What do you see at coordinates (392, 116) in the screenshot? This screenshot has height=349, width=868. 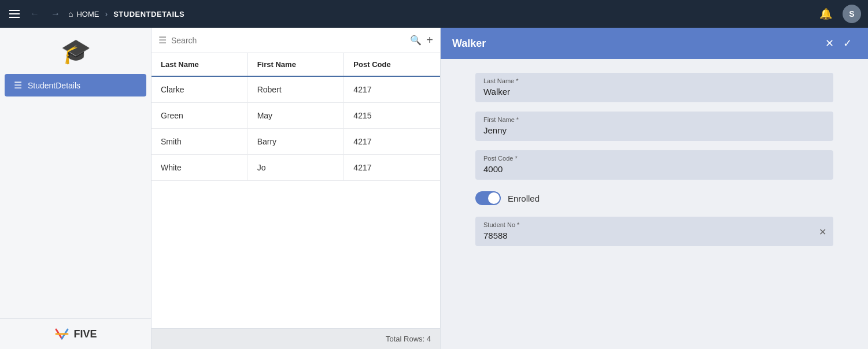 I see `cell-postcode: 4215` at bounding box center [392, 116].